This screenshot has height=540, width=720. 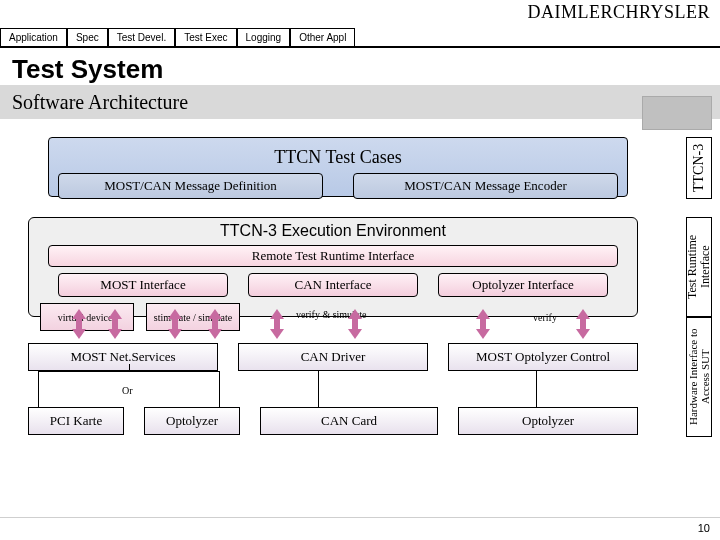 What do you see at coordinates (360, 70) in the screenshot?
I see `page-title: Test System` at bounding box center [360, 70].